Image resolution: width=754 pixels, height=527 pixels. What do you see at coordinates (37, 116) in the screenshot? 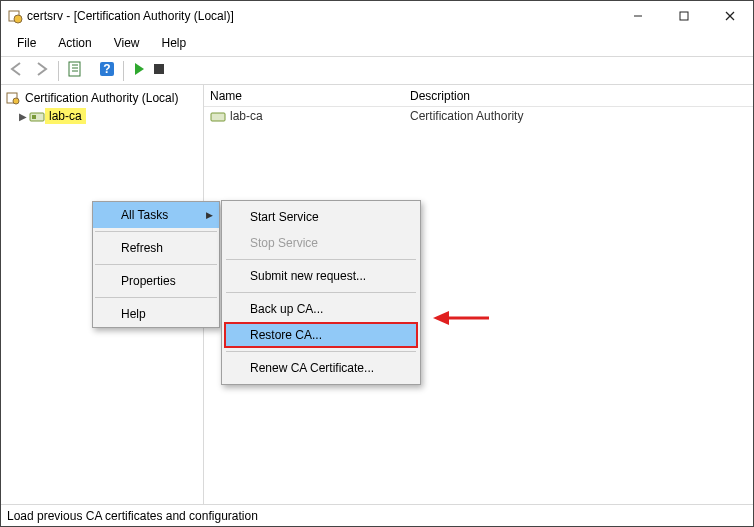
I see `ca-icon` at bounding box center [37, 116].